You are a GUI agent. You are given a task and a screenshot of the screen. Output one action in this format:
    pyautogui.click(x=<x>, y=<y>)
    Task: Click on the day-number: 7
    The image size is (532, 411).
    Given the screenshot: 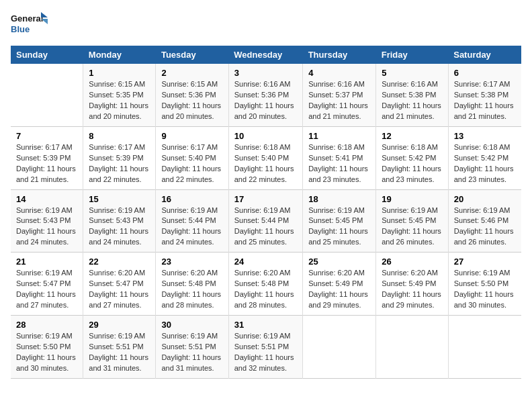 What is the action you would take?
    pyautogui.click(x=47, y=136)
    